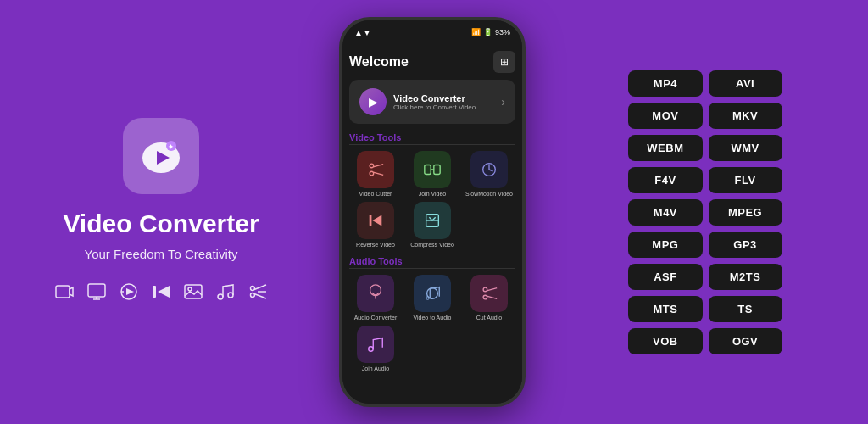  Describe the element at coordinates (665, 148) in the screenshot. I see `format-badge-webm: WEBM` at that location.